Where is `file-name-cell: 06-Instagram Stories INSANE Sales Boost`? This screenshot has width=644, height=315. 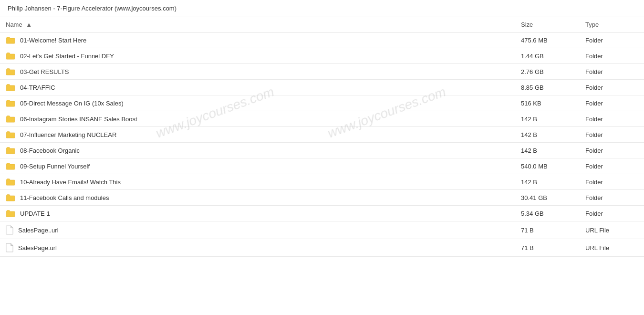 file-name-cell: 06-Instagram Stories INSANE Sales Boost is located at coordinates (258, 119).